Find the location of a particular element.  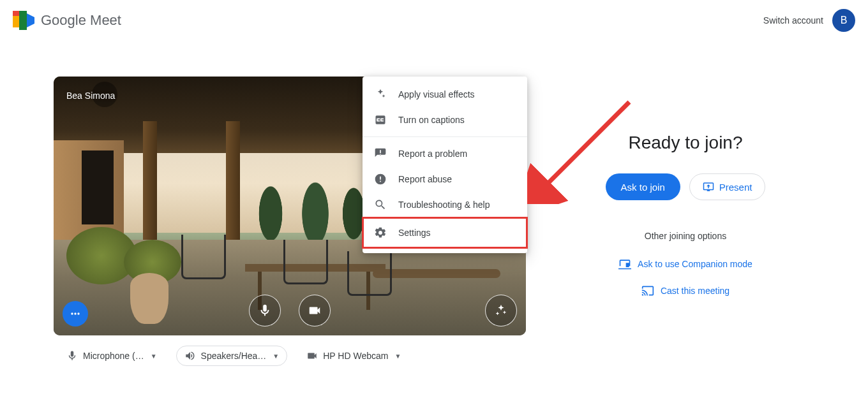

device-selector-row: Microphone (… ▼ Speakers/Hea… ▼ HP HD We… is located at coordinates (290, 356).